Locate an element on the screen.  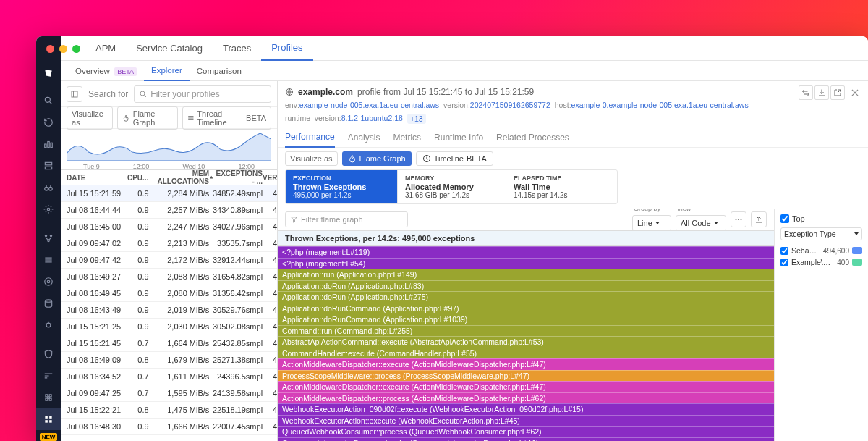
flame-row: WebhookExecutorAction_090d02f::execute (… is located at coordinates (526, 409).